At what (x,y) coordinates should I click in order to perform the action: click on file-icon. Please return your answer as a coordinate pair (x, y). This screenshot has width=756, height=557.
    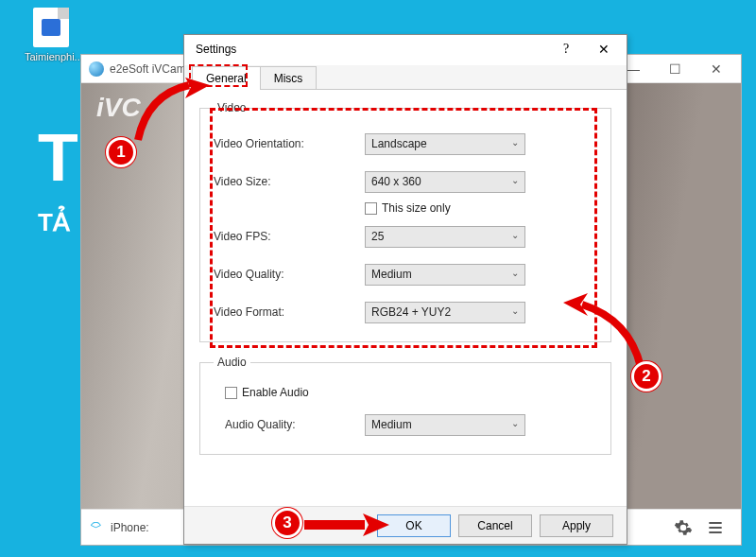
    Looking at the image, I should click on (51, 27).